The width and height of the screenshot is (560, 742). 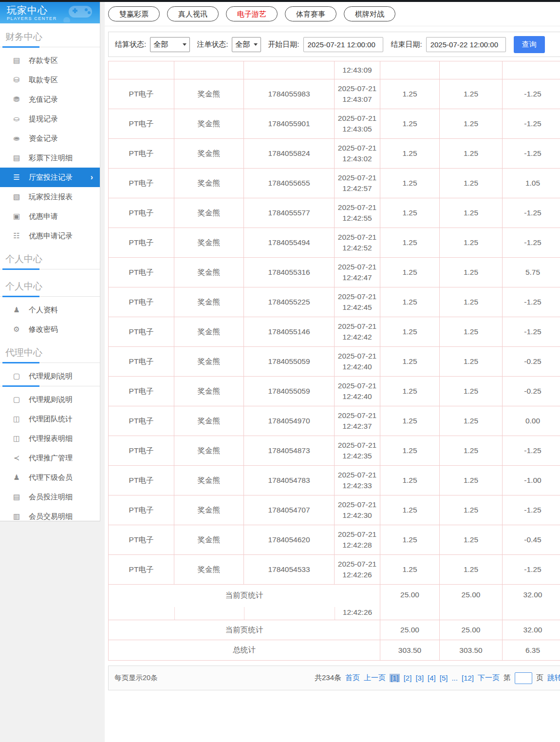 What do you see at coordinates (244, 630) in the screenshot?
I see `summary-label-cell: 当前页统计` at bounding box center [244, 630].